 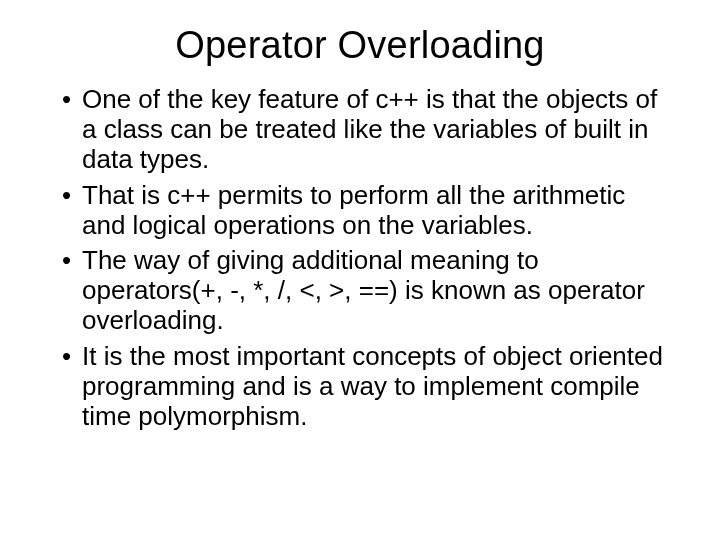 What do you see at coordinates (367, 130) in the screenshot?
I see `list-item: One of the key feature of c++ is that th…` at bounding box center [367, 130].